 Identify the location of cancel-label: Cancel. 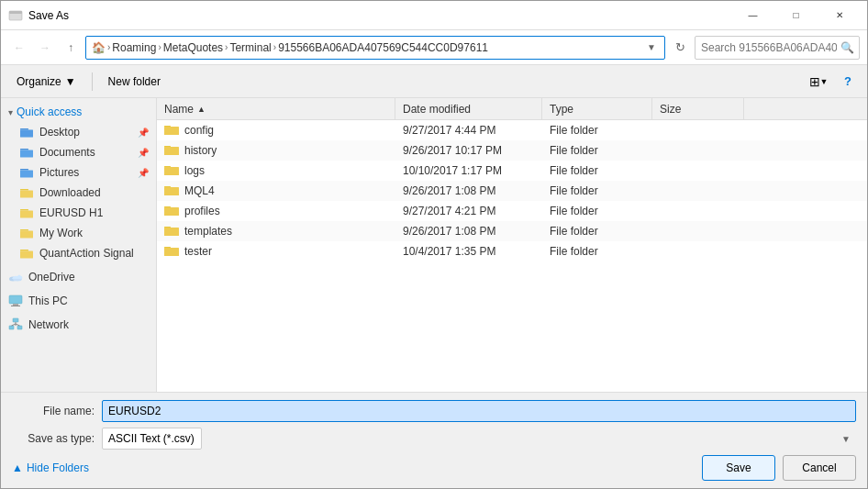
(818, 468).